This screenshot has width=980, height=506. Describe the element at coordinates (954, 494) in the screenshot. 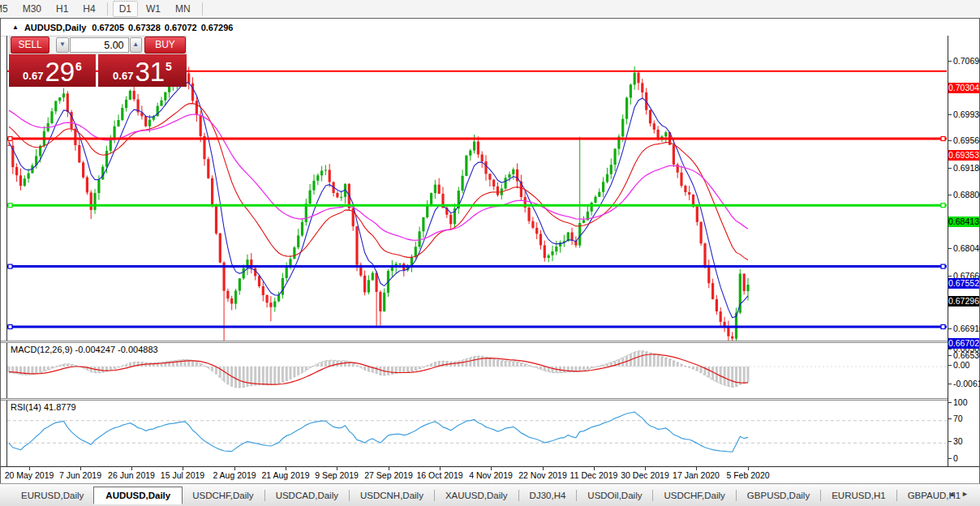

I see `tab-scroll-left-icon: ◄` at that location.